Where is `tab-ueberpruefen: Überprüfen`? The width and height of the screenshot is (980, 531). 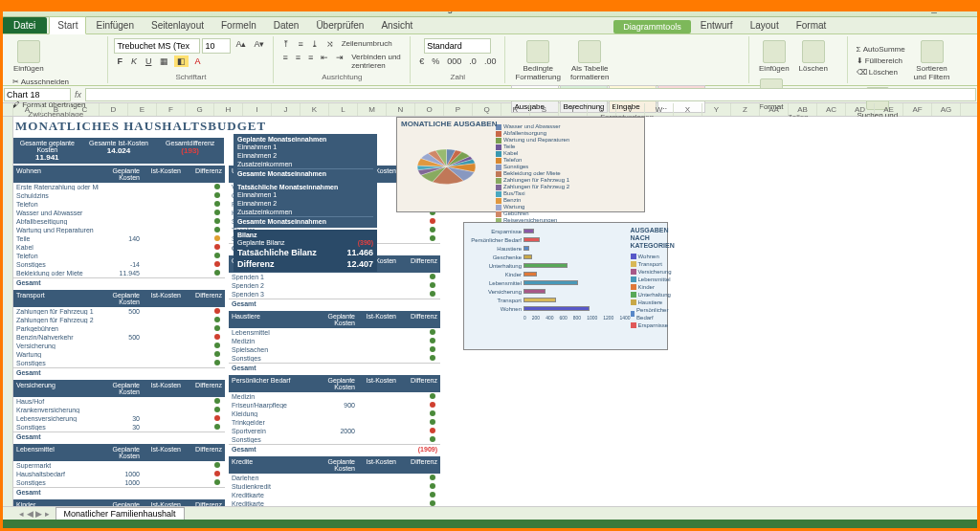 tab-ueberpruefen: Überprüfen is located at coordinates (340, 25).